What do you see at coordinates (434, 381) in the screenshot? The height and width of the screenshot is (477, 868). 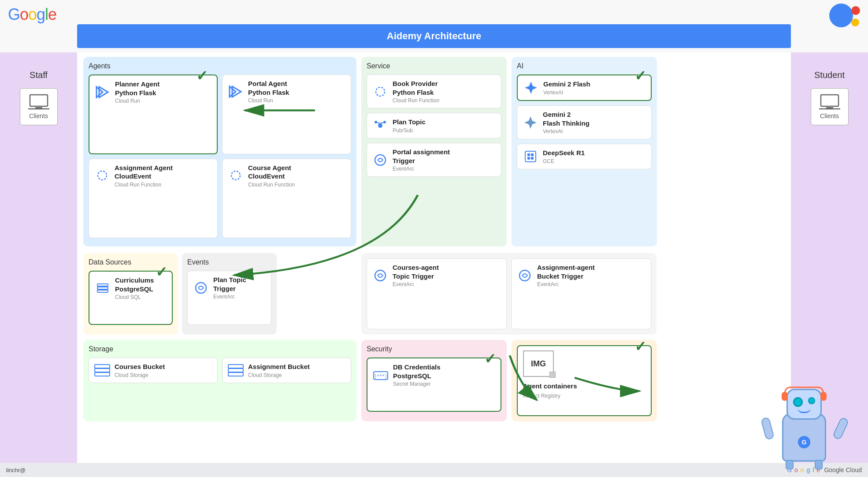 I see `section-security: Security [***] DB CredentialsPostgreSQL …` at bounding box center [434, 381].